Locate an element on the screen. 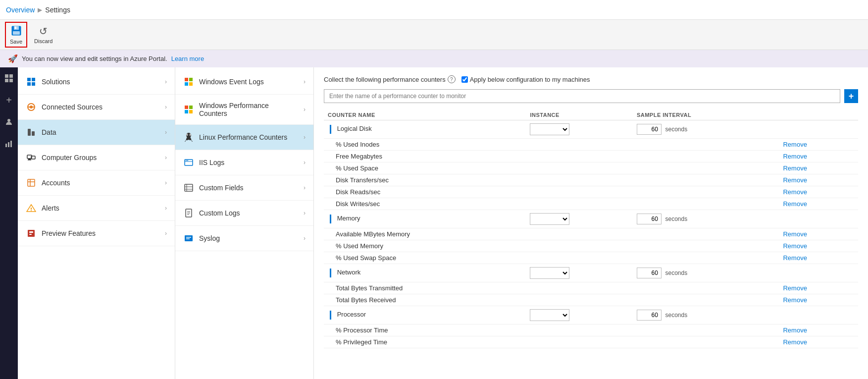 The image size is (868, 379). banner-link: Learn more is located at coordinates (188, 58).